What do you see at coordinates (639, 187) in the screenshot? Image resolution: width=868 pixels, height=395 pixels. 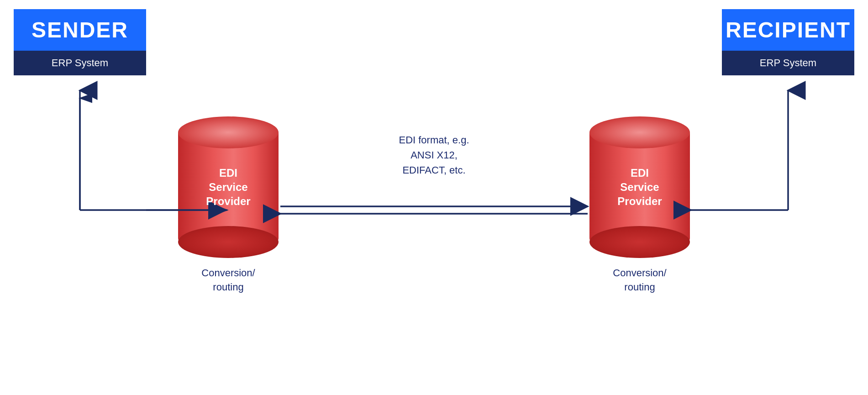 I see `right-cylinder-label: EDIServiceProvider` at bounding box center [639, 187].